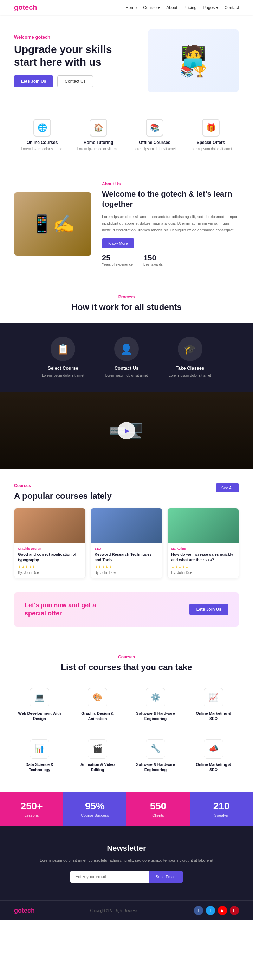 This screenshot has width=253, height=980. I want to click on course-title: Keyword Research Techniques and Tools, so click(126, 557).